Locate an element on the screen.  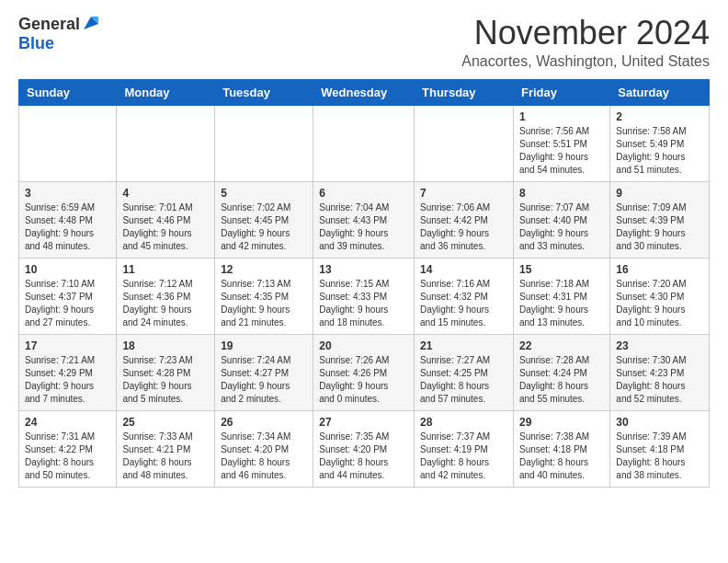
calendar-cell: 1Sunrise: 7:56 AM Sunset: 5:51 PM Daylig… is located at coordinates (561, 144).